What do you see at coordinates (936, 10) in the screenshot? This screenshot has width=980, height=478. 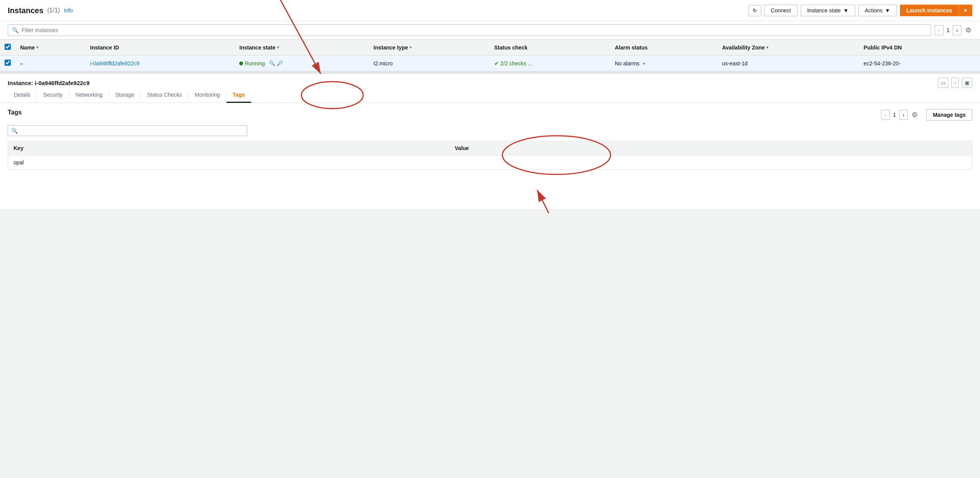 I see `launch-instances-split-button: Launch instances ▼` at bounding box center [936, 10].